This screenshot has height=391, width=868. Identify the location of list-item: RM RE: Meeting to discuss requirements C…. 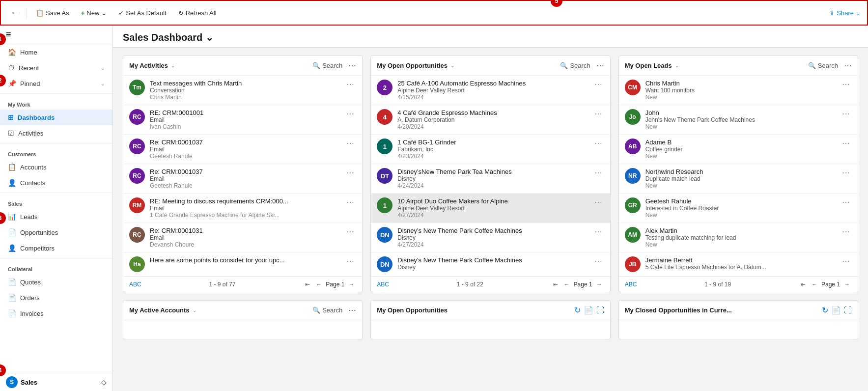
(243, 208).